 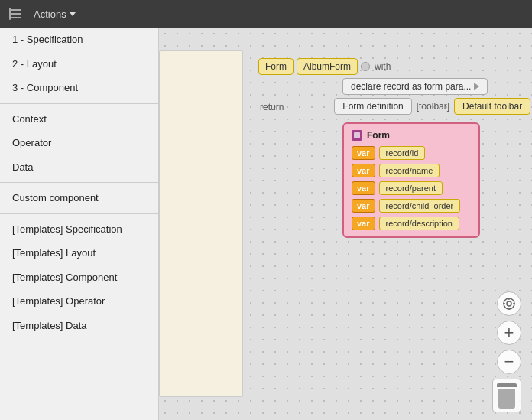 What do you see at coordinates (419, 223) in the screenshot?
I see `var-value-4: record/description` at bounding box center [419, 223].